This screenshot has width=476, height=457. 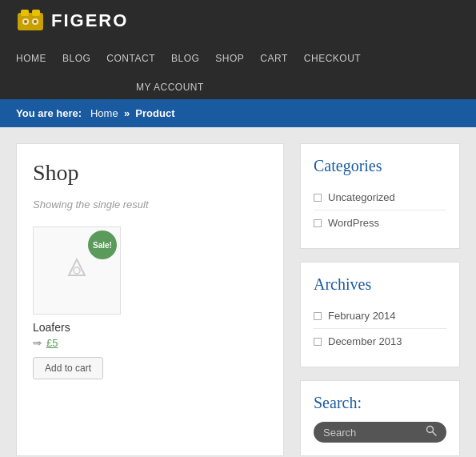 What do you see at coordinates (77, 269) in the screenshot?
I see `product-image-svg` at bounding box center [77, 269].